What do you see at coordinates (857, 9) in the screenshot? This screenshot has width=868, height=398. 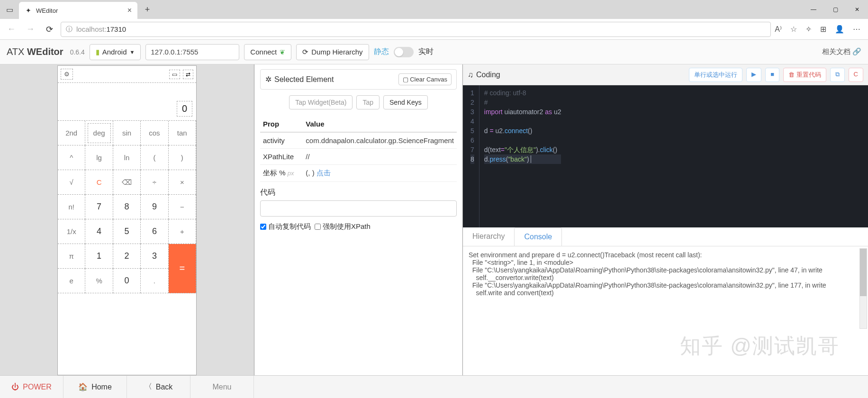 I see `close-window-icon: ✕` at bounding box center [857, 9].